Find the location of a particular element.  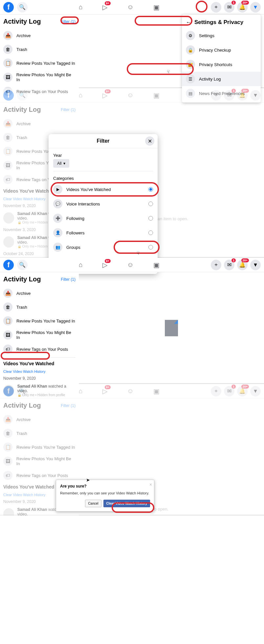

menu-privacy-checkup: 🔒Privacy Checkup is located at coordinates (221, 50).